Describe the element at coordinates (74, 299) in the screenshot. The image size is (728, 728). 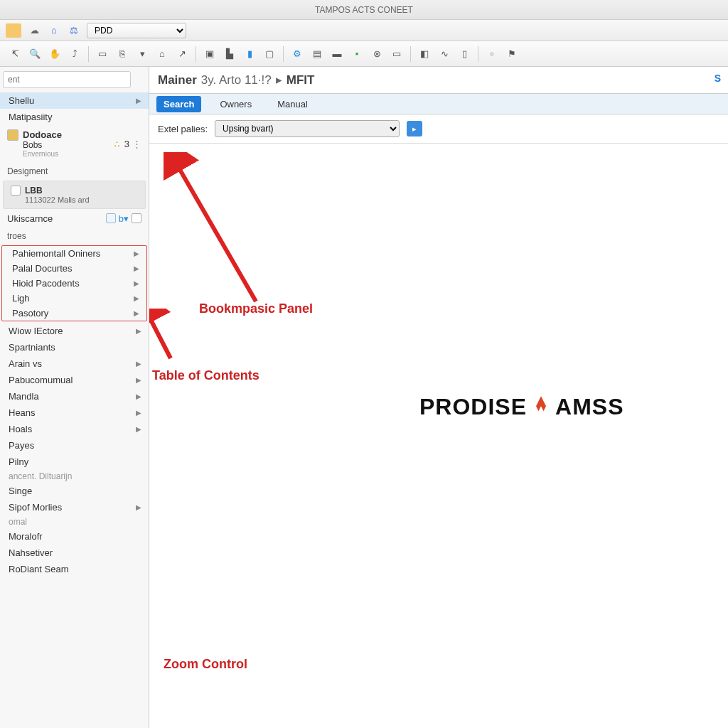
I see `sidebar-item: Ligh▶` at that location.